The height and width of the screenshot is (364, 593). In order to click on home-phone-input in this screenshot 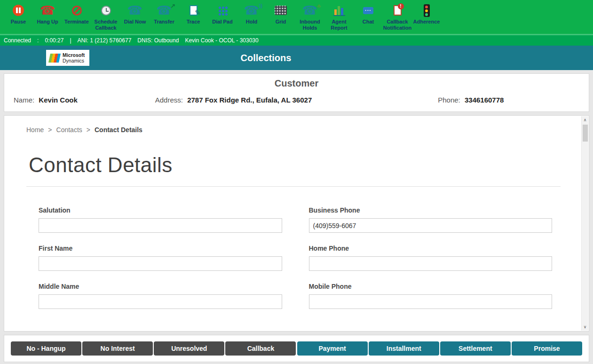, I will do `click(431, 263)`.